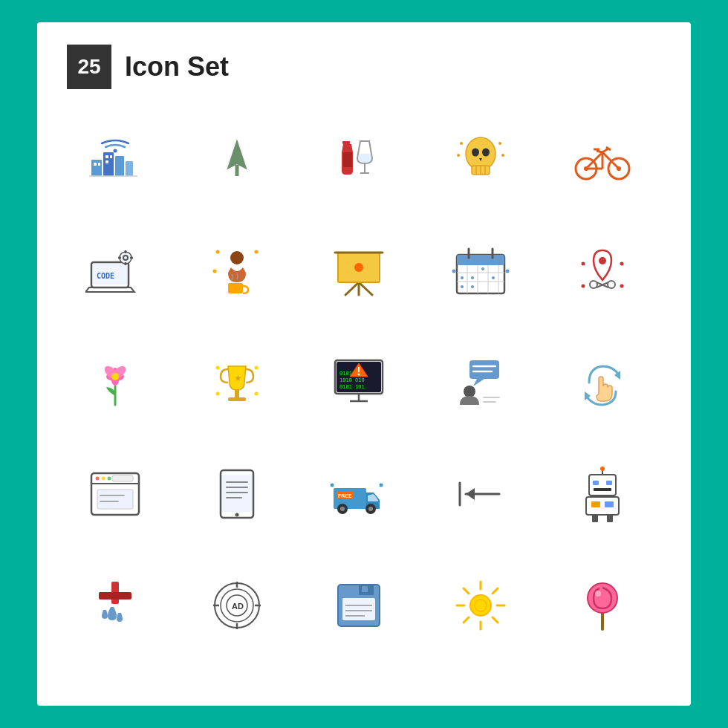 Image resolution: width=728 pixels, height=728 pixels. What do you see at coordinates (89, 67) in the screenshot?
I see `number-badge: 25` at bounding box center [89, 67].